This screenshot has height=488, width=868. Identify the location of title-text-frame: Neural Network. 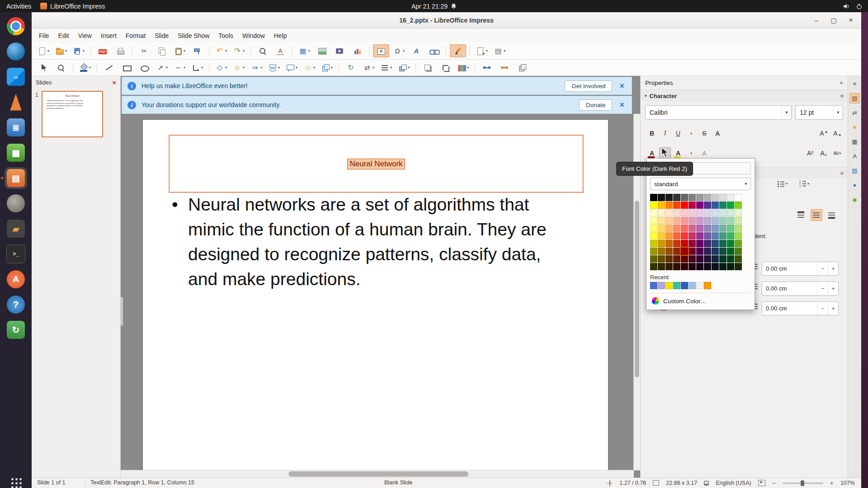
(376, 164).